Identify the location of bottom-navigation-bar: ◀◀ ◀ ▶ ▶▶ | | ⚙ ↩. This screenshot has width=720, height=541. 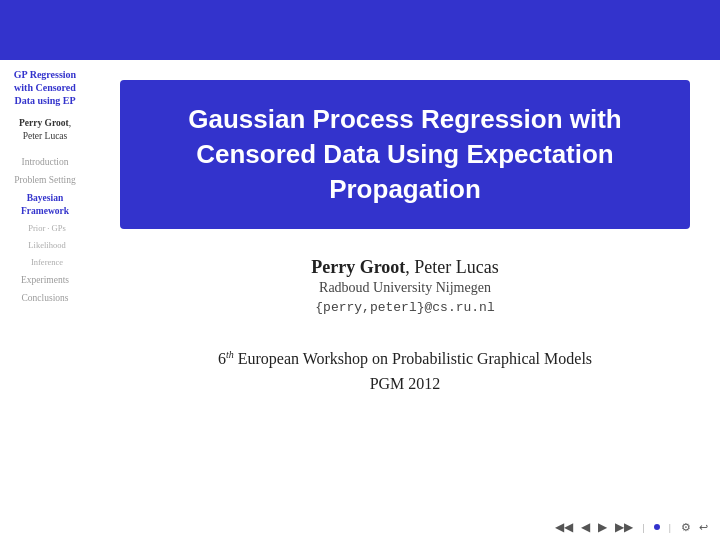
(405, 527).